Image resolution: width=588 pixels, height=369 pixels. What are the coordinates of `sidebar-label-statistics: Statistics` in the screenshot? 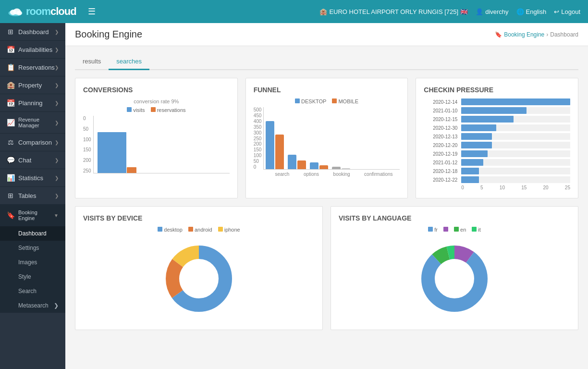 It's located at (31, 178).